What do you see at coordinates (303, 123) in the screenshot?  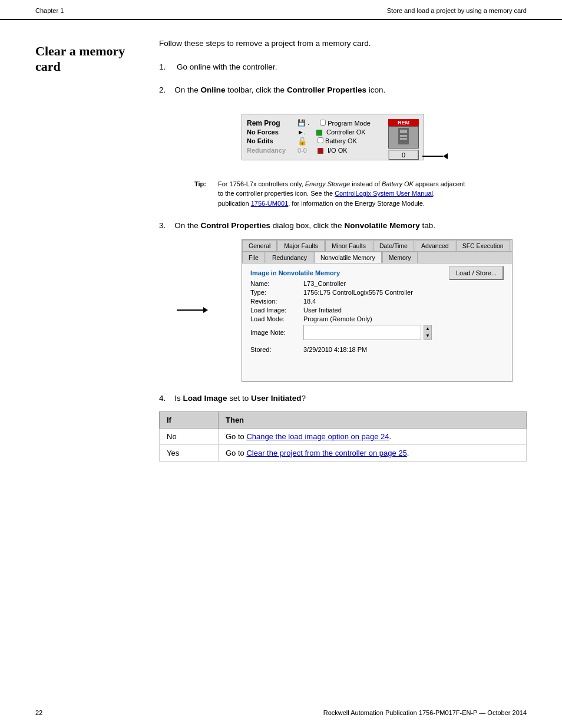 I see `ctrl-rem-icon: 💾 .` at bounding box center [303, 123].